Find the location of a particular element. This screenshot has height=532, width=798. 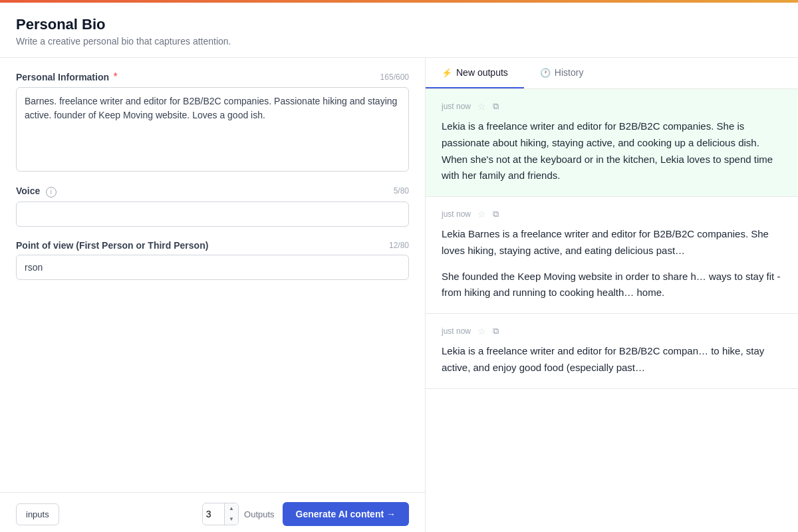

copy-icon-1: ⧉ is located at coordinates (496, 106).